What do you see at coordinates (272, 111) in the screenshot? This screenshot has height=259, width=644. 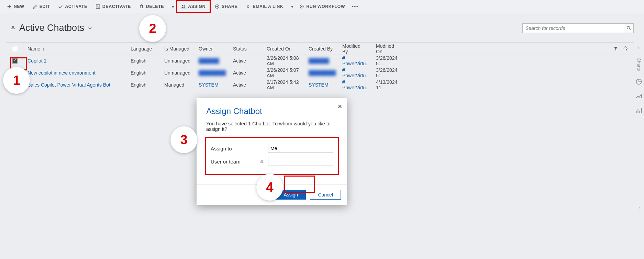 I see `dialog-title: Assign Chatbot` at bounding box center [272, 111].